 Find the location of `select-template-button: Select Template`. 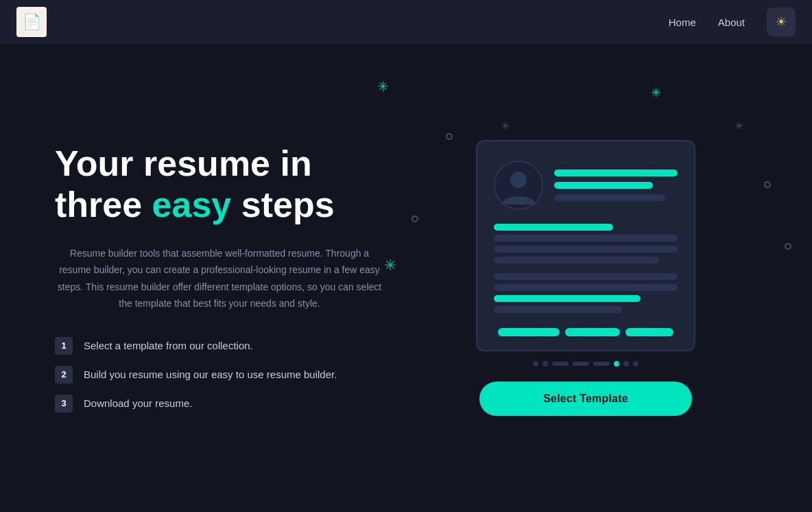

select-template-button: Select Template is located at coordinates (586, 399).